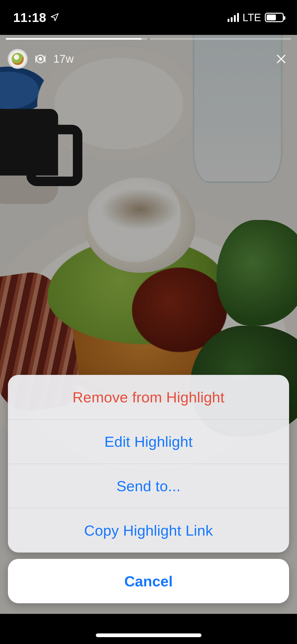 The image size is (297, 644). Describe the element at coordinates (148, 39) in the screenshot. I see `story-progress` at that location.